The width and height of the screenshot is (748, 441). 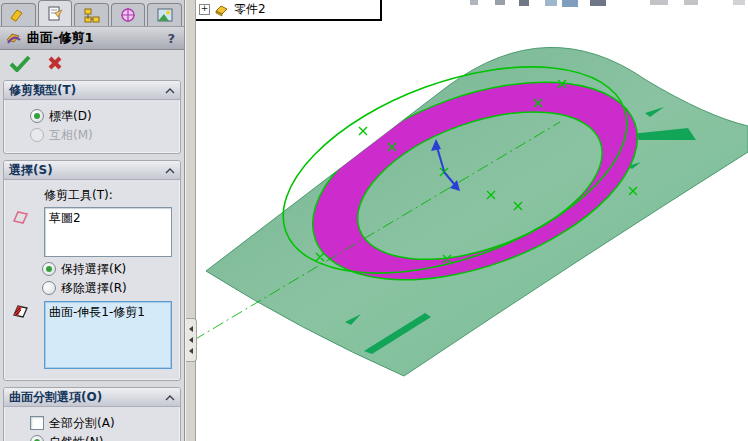 I want to click on radio-natural-label: 自然性(N), so click(x=76, y=438).